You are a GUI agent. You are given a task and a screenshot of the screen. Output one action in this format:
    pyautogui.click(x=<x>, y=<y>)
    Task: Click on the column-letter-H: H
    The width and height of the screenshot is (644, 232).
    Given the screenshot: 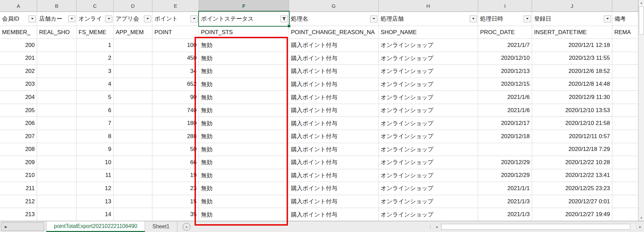 What is the action you would take?
    pyautogui.click(x=428, y=6)
    